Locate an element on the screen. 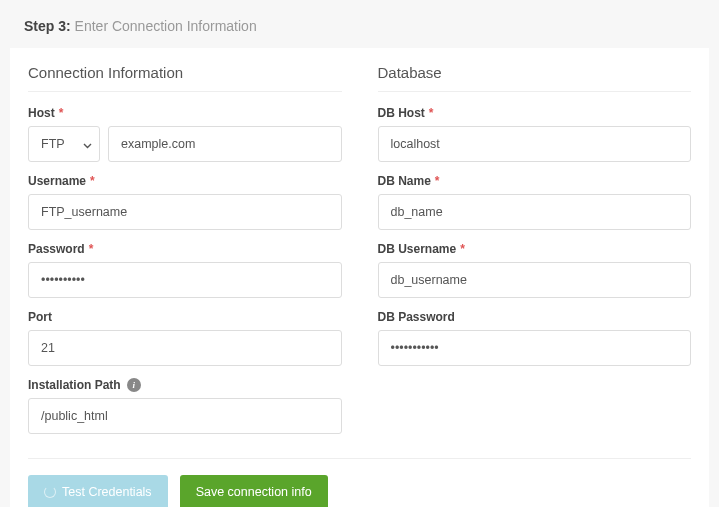  db-password-label: DB Password is located at coordinates (416, 317).